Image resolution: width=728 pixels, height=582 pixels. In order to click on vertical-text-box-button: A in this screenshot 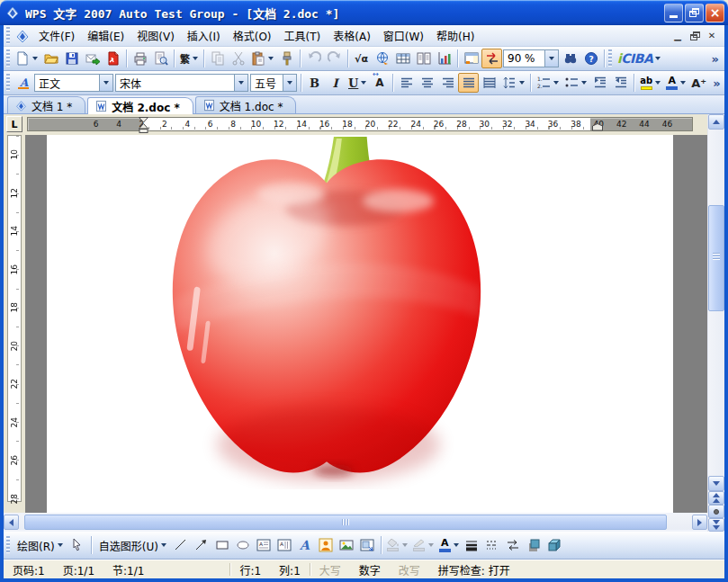, I will do `click(284, 545)`.